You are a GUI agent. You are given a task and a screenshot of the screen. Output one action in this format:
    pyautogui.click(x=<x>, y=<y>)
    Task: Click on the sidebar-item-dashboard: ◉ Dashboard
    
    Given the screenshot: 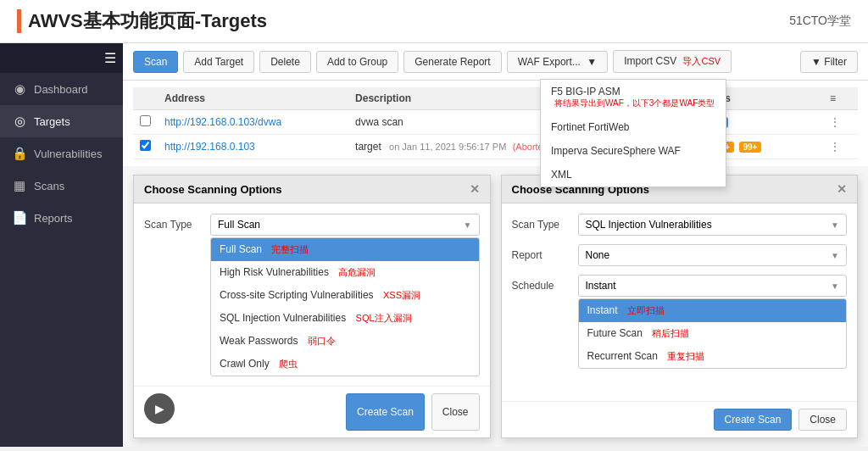 What is the action you would take?
    pyautogui.click(x=61, y=89)
    